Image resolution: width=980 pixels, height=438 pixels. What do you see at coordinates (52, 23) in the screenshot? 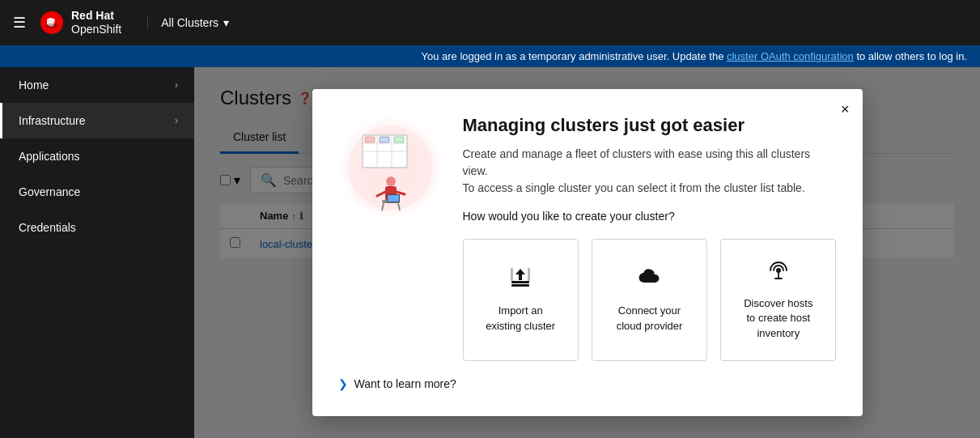
I see `redhat-logo-icon` at bounding box center [52, 23].